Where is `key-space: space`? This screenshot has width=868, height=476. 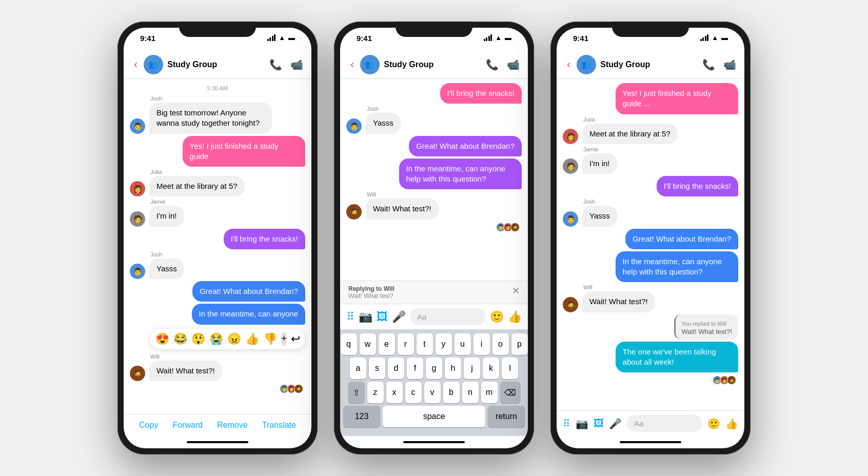 key-space: space is located at coordinates (434, 417).